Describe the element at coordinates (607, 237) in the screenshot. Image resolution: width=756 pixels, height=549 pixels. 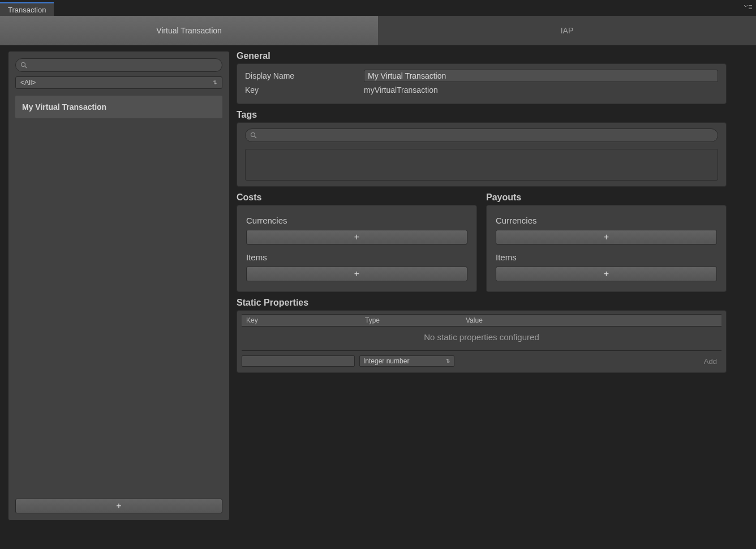
I see `payouts-add-currency-button: +` at that location.